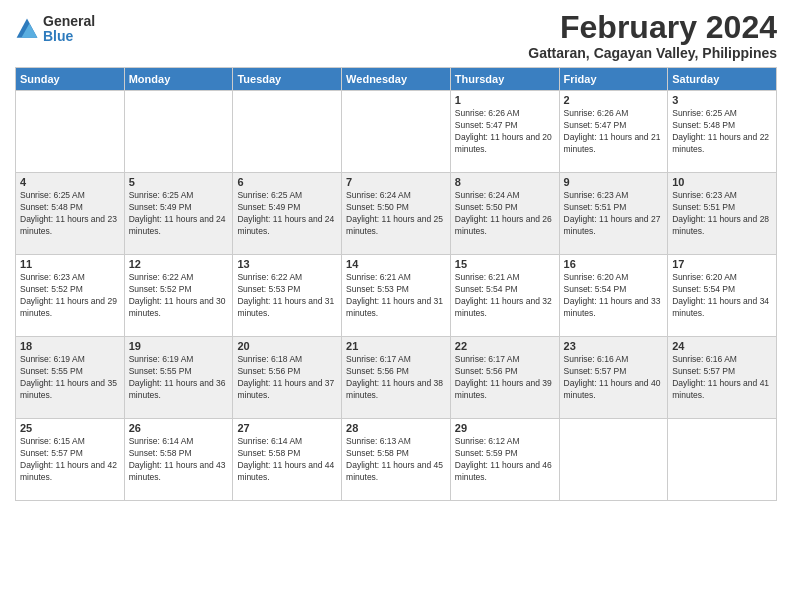 The height and width of the screenshot is (612, 792). I want to click on day-number: 24, so click(722, 346).